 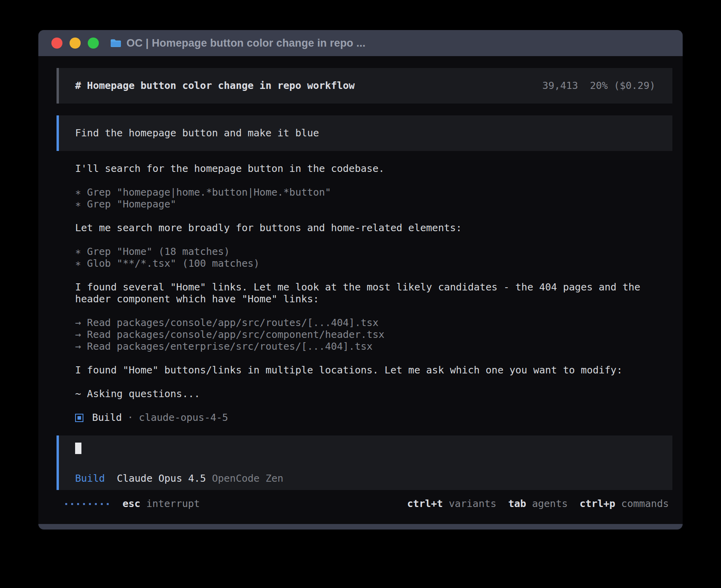 What do you see at coordinates (78, 448) in the screenshot?
I see `text-cursor` at bounding box center [78, 448].